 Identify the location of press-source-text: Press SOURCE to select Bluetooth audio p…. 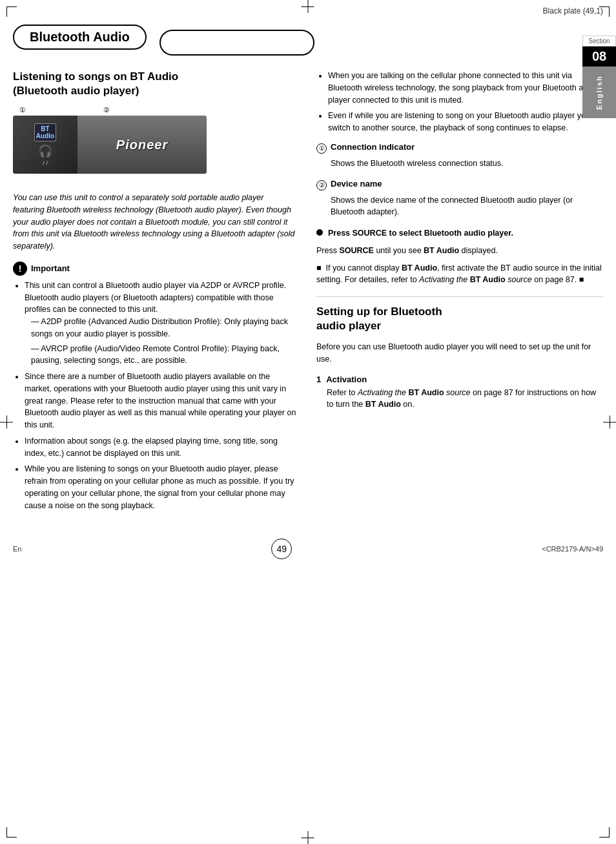
(421, 234).